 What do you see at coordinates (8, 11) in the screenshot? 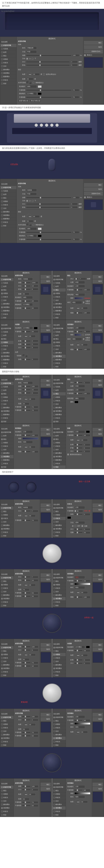
I see `watermark: by projects@twd` at bounding box center [8, 11].